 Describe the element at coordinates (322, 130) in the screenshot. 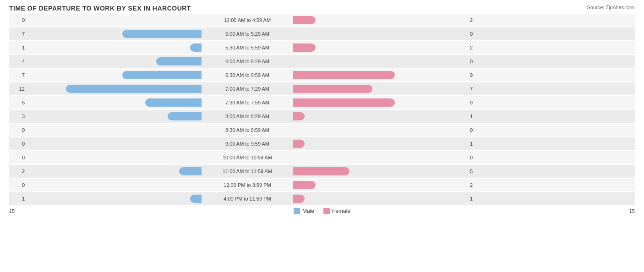

I see `chart-row: 08:30 AM to 8:59 AM0` at that location.